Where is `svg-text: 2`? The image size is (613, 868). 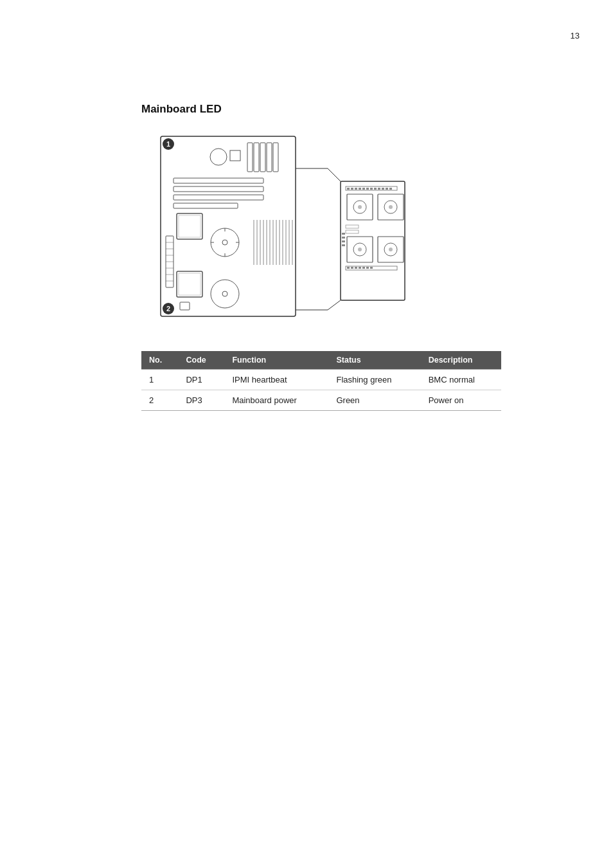 svg-text: 2 is located at coordinates (168, 309).